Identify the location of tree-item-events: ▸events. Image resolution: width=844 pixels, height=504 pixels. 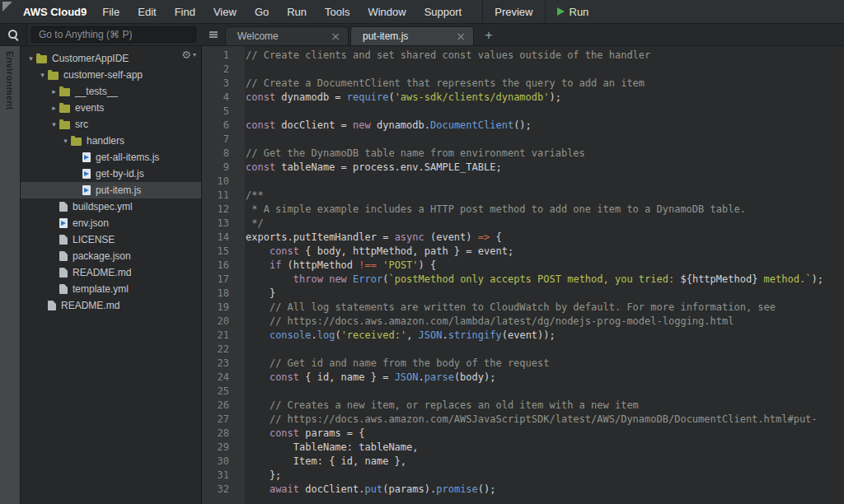
(110, 108).